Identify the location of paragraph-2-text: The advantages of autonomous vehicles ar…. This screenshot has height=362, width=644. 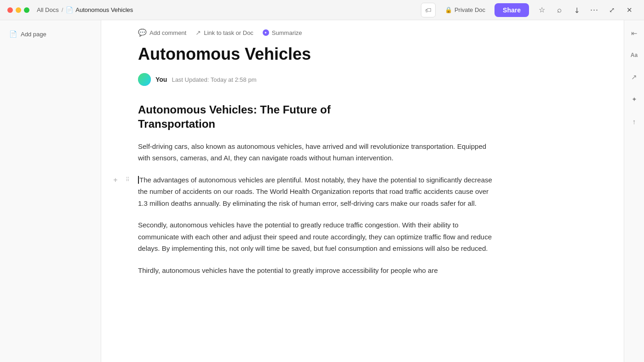
(315, 192).